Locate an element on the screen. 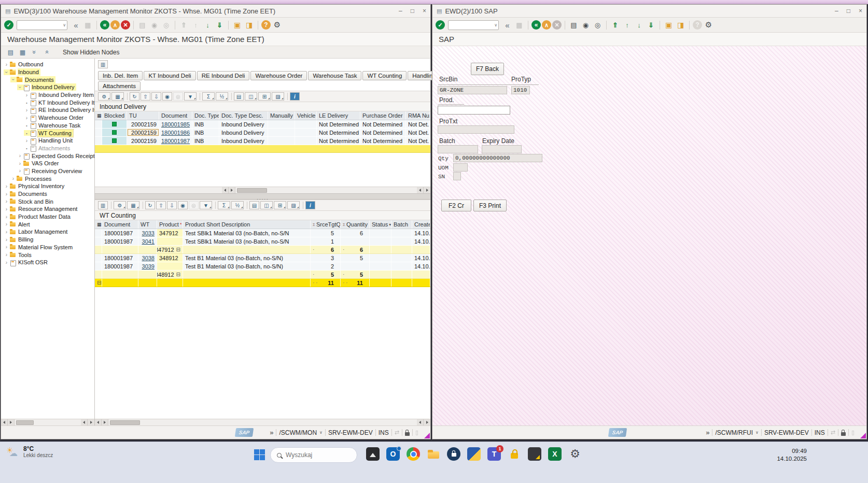  graphic-icon: ▨ is located at coordinates (293, 205).